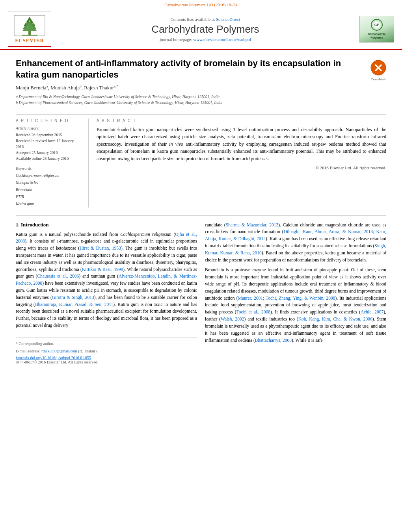 The height and width of the screenshot is (532, 402). I want to click on cp-logo-text: CarbohydratePolymers, so click(377, 36).